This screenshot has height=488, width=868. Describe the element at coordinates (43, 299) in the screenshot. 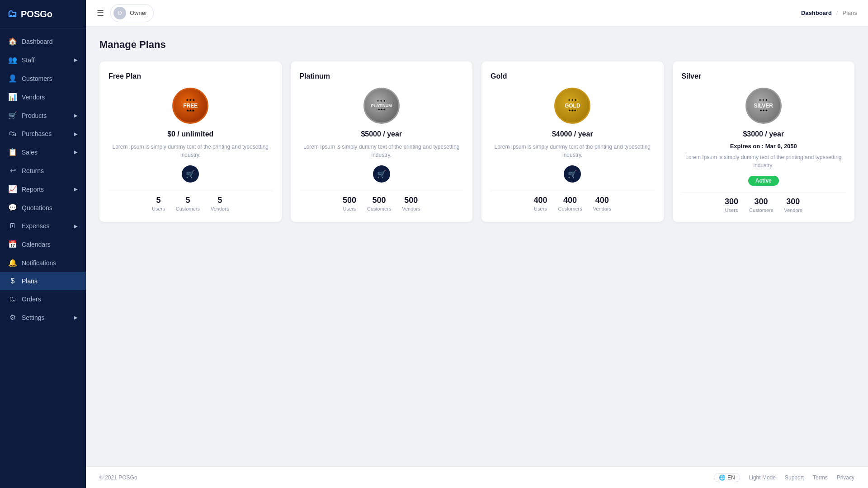

I see `sidebar-item-orders: 🗂 Orders` at that location.